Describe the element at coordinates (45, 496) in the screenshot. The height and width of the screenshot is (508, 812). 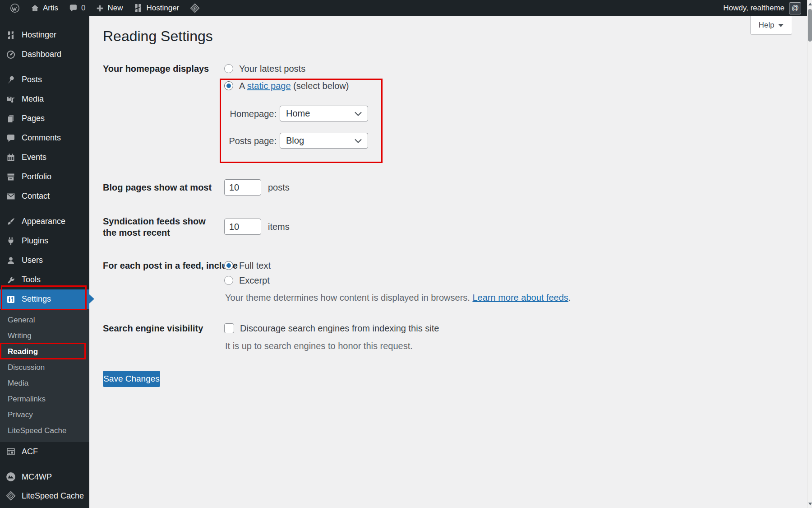
I see `sidebar-item-litespeed-cache: LiteSpeed Cache` at that location.